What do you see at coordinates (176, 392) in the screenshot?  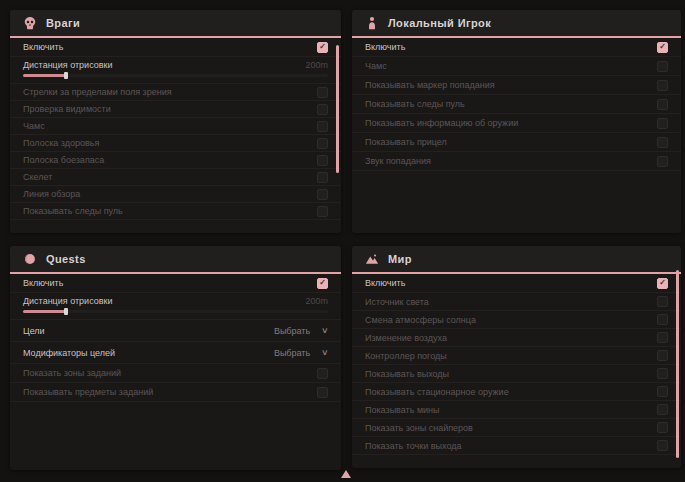 I see `option-row: Показывать предметы заданий` at bounding box center [176, 392].